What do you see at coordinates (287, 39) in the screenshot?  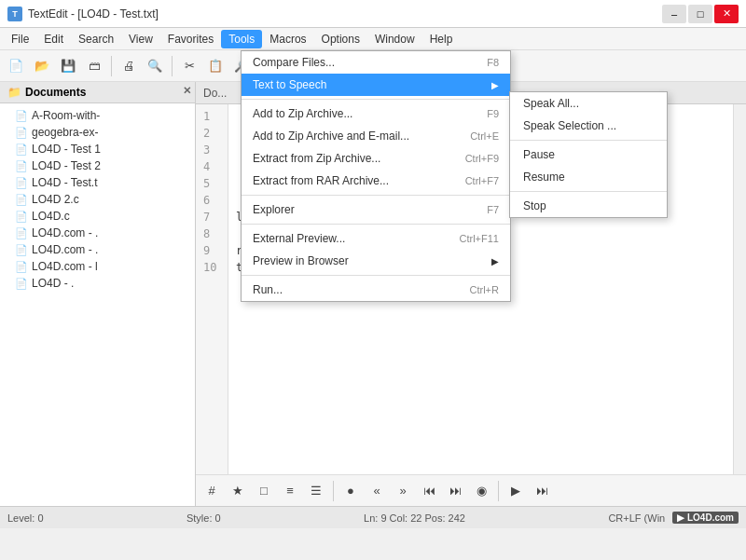 I see `menu-macros: Macros` at bounding box center [287, 39].